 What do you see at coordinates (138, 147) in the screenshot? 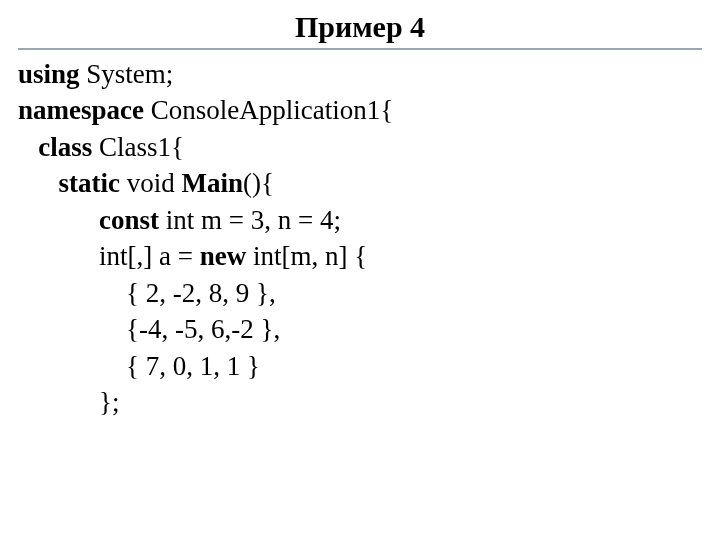
I see `code-text: Class1{` at bounding box center [138, 147].